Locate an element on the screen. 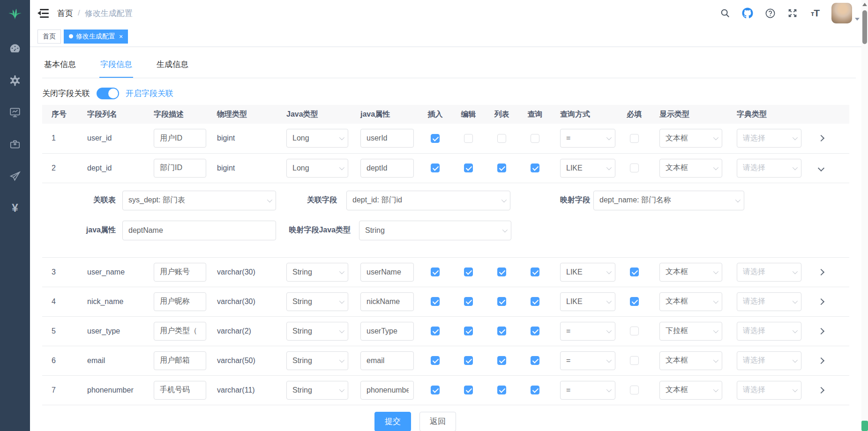  map-java-type-select: String is located at coordinates (435, 230).